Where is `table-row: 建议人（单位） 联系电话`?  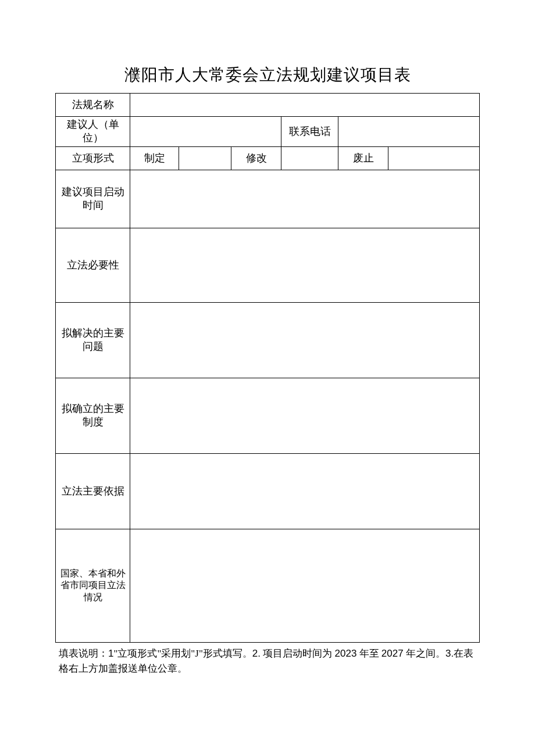 table-row: 建议人（单位） 联系电话 is located at coordinates (268, 132).